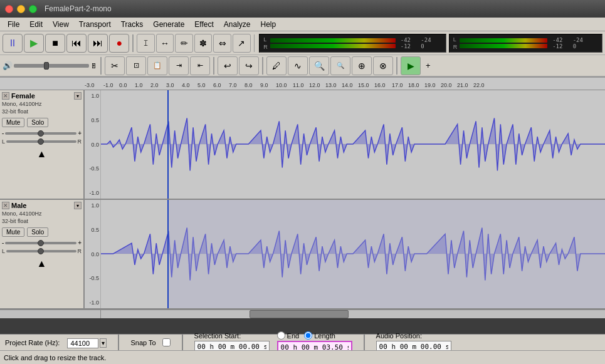 This screenshot has height=364, width=605. Describe the element at coordinates (169, 24) in the screenshot. I see `menu-generate: Generate` at that location.